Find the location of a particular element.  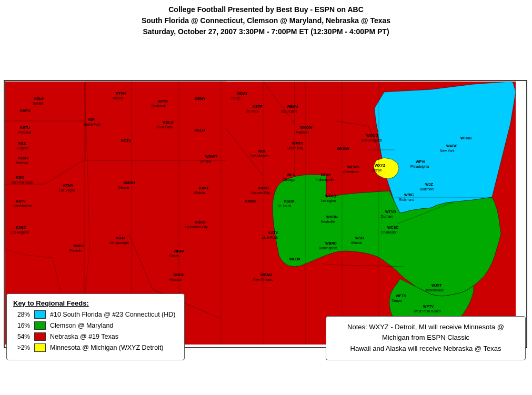

svg-text: Houston is located at coordinates (176, 280).